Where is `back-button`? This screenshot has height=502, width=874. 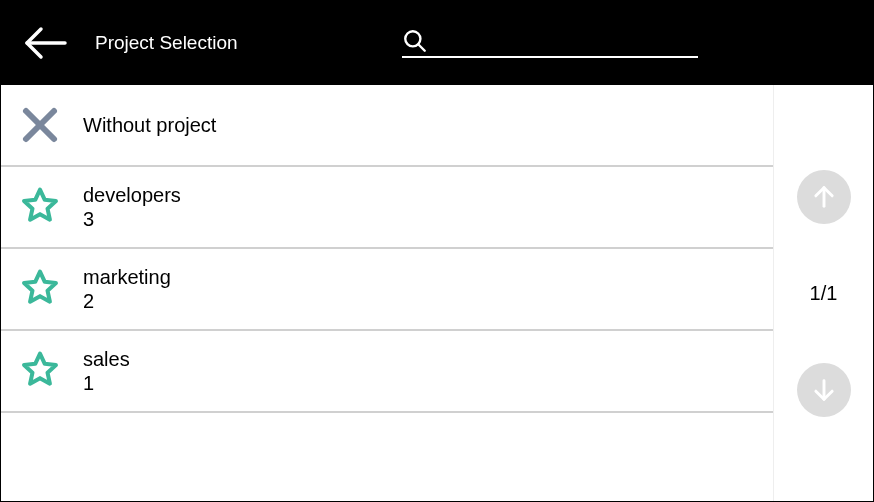
back-button is located at coordinates (45, 43).